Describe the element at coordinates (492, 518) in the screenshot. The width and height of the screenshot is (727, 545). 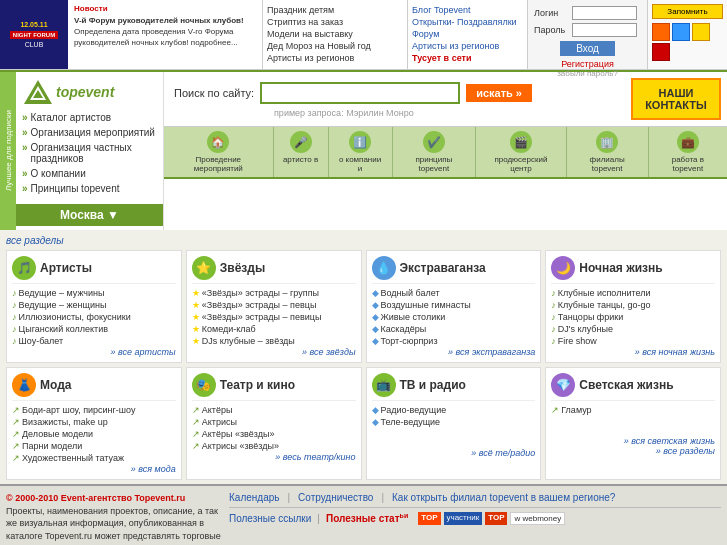
I see `footer-badges: TOP участник TOP w webmoney` at that location.